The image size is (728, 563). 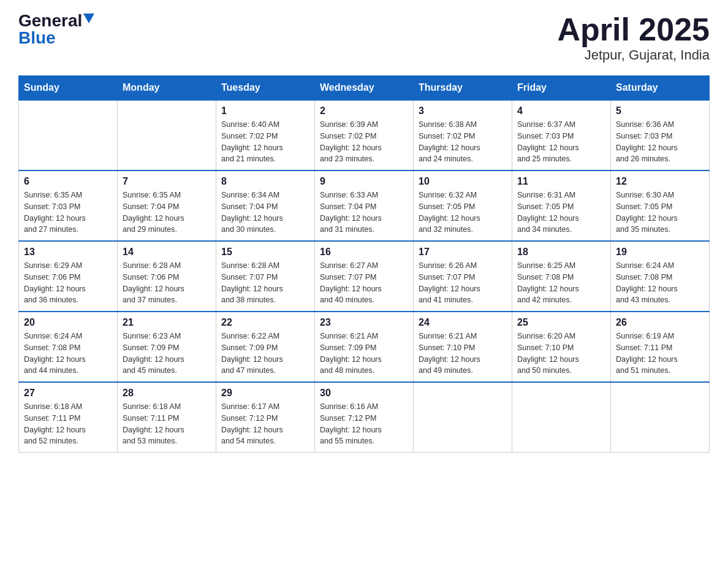 What do you see at coordinates (561, 111) in the screenshot?
I see `day-number: 4` at bounding box center [561, 111].